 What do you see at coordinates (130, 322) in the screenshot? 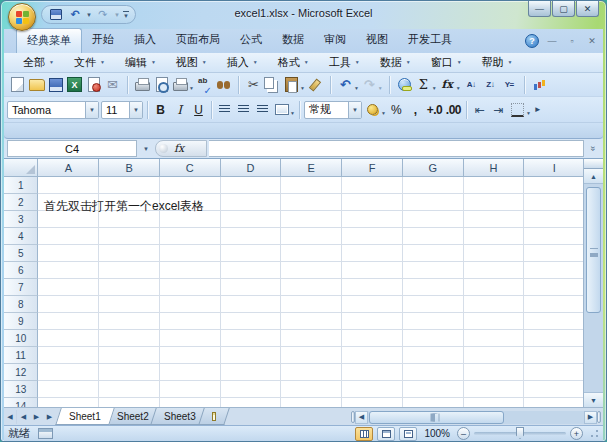
I see `cell-B9` at bounding box center [130, 322].